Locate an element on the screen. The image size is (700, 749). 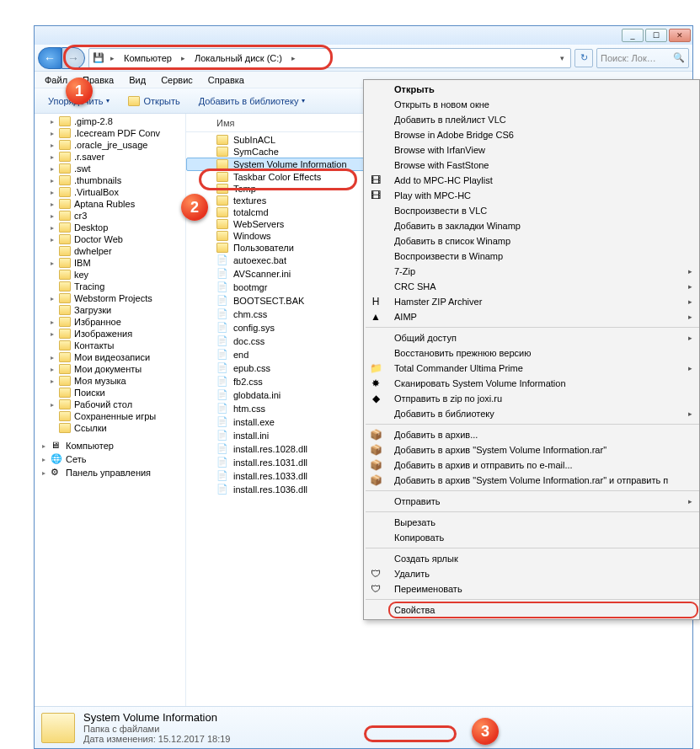
tree-item: ▸Мои видеозаписи is located at coordinates (110, 357).